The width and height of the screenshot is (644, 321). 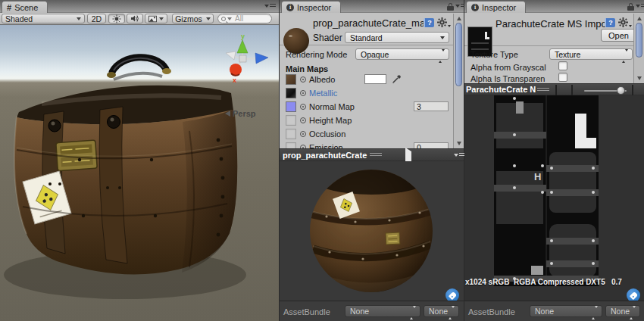 I want to click on scene-tabbar: # Scene, so click(x=139, y=6).